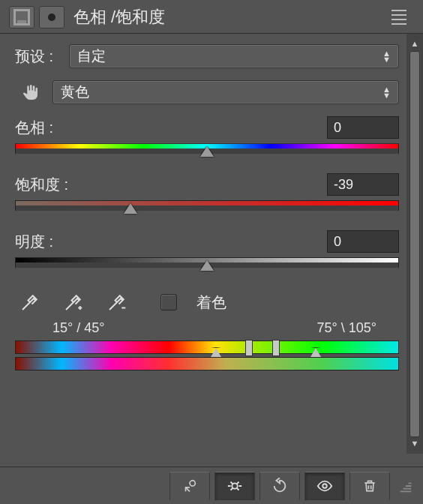 Image resolution: width=423 pixels, height=504 pixels. Describe the element at coordinates (316, 352) in the screenshot. I see `range-handle-outer-right` at that location.